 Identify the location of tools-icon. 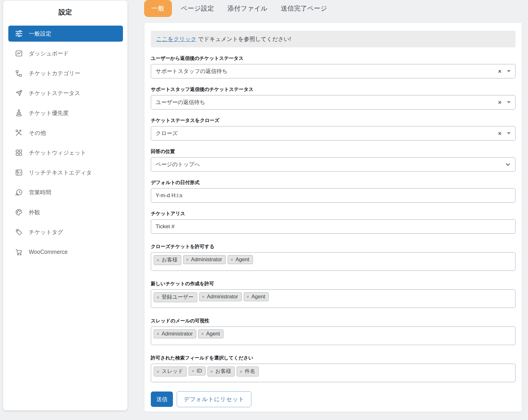
(19, 133).